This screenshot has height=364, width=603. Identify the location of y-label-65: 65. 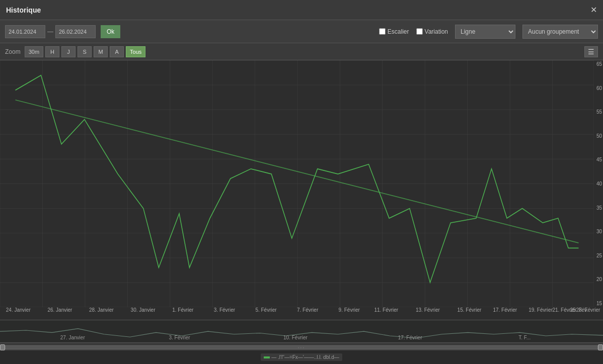
(598, 64).